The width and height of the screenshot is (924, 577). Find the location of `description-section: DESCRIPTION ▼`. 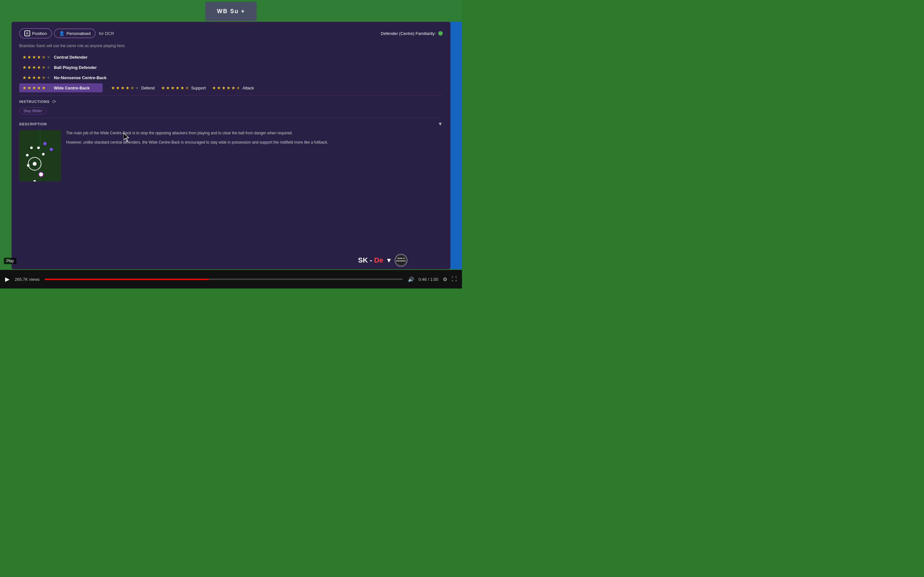

description-section: DESCRIPTION ▼ is located at coordinates (231, 151).